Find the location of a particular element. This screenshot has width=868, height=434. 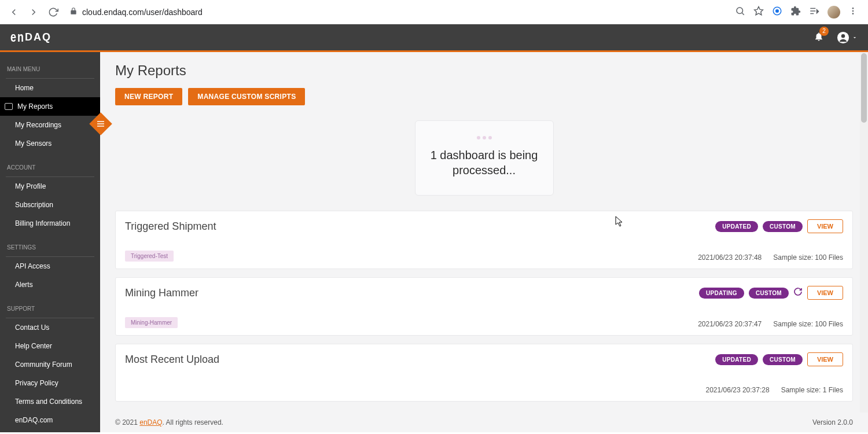

sidebar-item-alerts: Alerts is located at coordinates (50, 285).